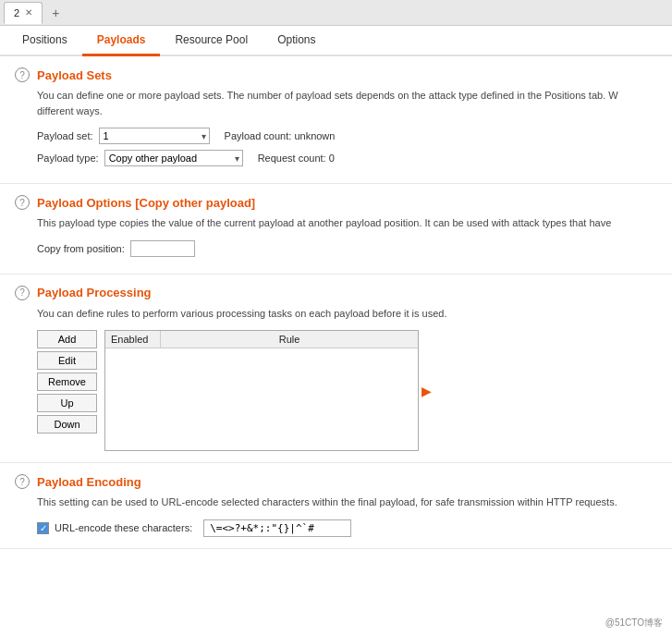  Describe the element at coordinates (280, 136) in the screenshot. I see `payload-count-label: Payload count: unknown` at that location.